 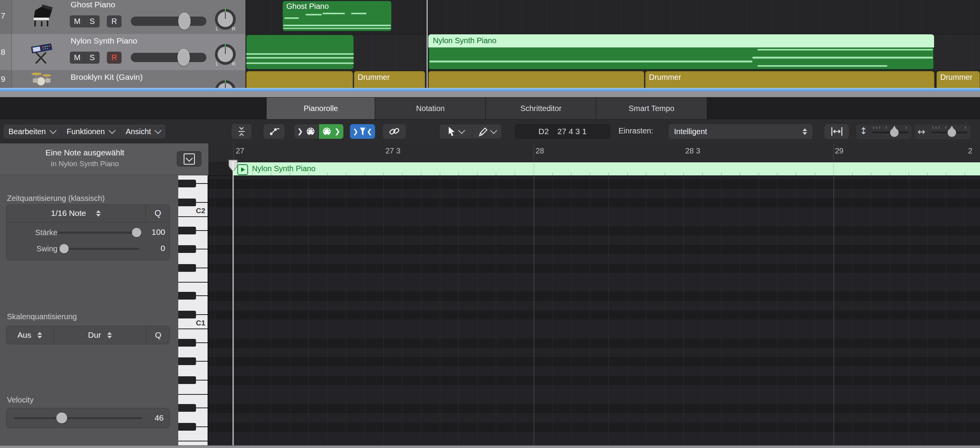 What do you see at coordinates (337, 16) in the screenshot?
I see `region-ghost-piano: Ghost Piano` at bounding box center [337, 16].